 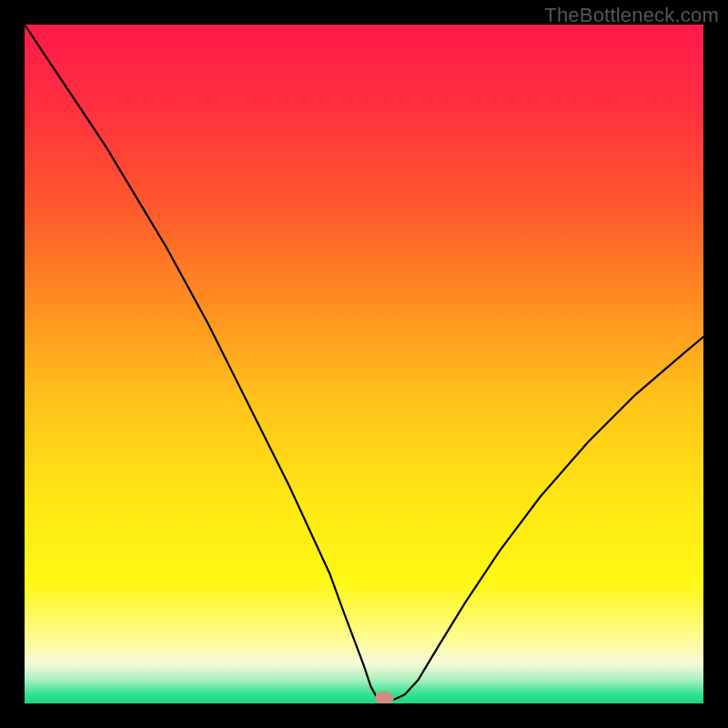 What do you see at coordinates (632, 15) in the screenshot?
I see `watermark-text: TheBottleneck.com` at bounding box center [632, 15].